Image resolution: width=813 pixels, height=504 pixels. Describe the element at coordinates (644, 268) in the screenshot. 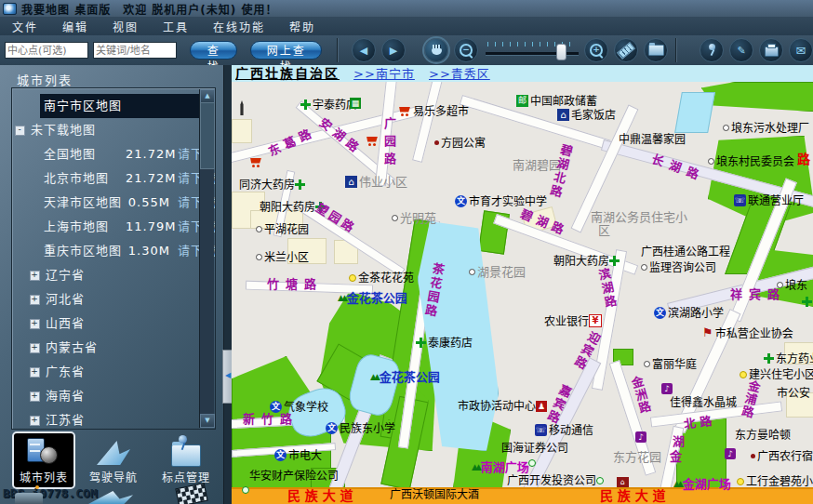

I see `dotw-icon` at that location.